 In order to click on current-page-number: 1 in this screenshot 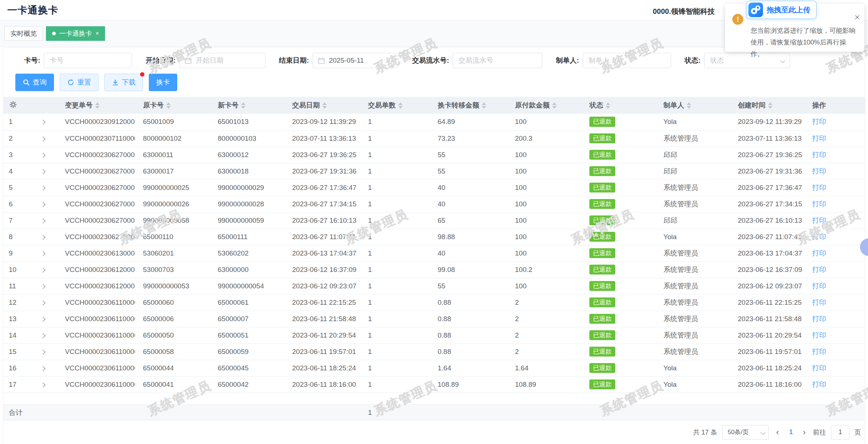, I will do `click(791, 432)`.